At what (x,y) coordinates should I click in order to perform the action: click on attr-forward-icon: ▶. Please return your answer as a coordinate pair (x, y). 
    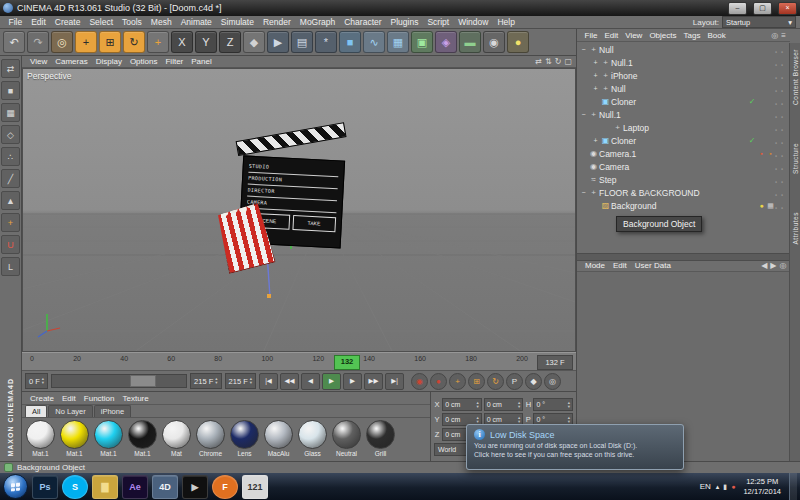
    Looking at the image, I should click on (773, 266).